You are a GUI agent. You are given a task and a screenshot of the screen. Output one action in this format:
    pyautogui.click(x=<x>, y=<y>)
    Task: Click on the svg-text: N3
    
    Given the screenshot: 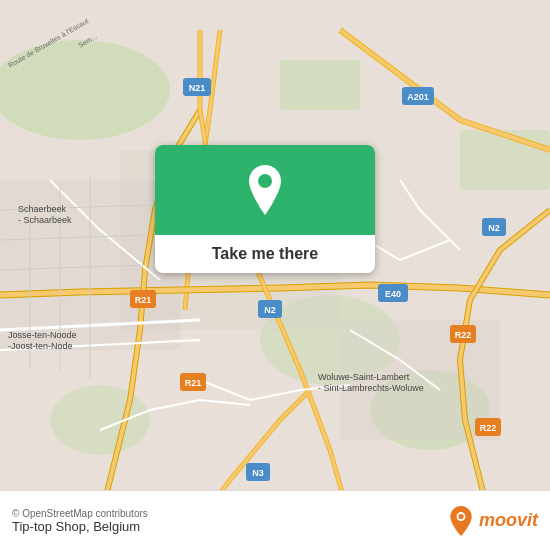 What is the action you would take?
    pyautogui.click(x=258, y=473)
    